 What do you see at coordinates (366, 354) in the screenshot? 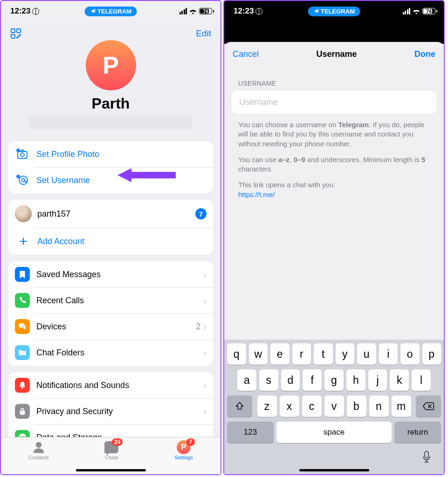
I see `key-u: u` at bounding box center [366, 354].